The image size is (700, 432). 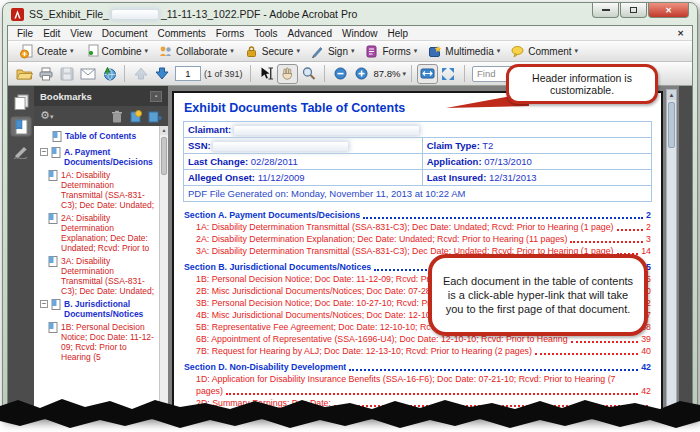 What do you see at coordinates (110, 157) in the screenshot?
I see `bookmark-label: A. Payment Documents/Decisions` at bounding box center [110, 157].